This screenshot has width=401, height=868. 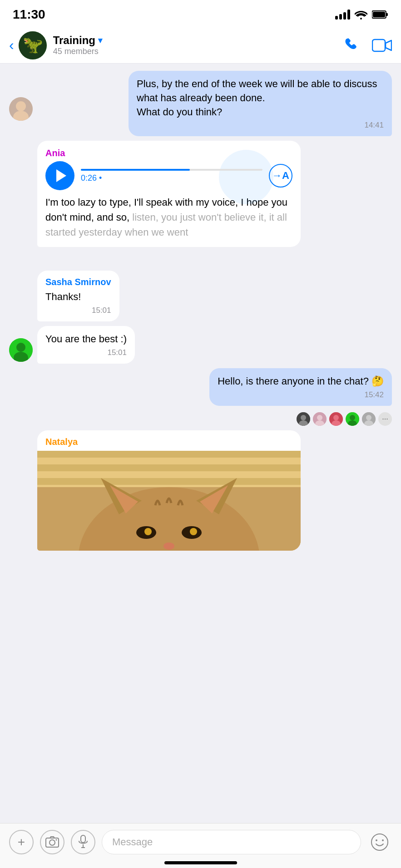 What do you see at coordinates (172, 176) in the screenshot?
I see `voice-progress: 0:26 •` at bounding box center [172, 176].